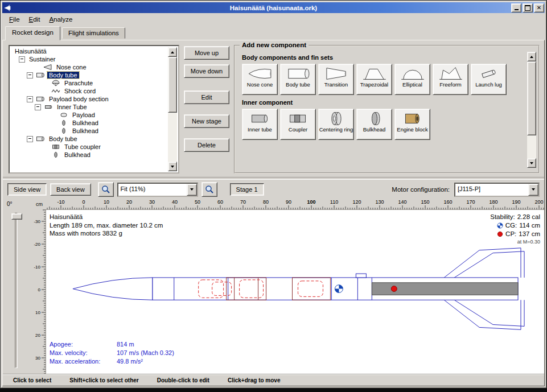 The width and height of the screenshot is (547, 392). I want to click on edit-button: Edit, so click(207, 97).